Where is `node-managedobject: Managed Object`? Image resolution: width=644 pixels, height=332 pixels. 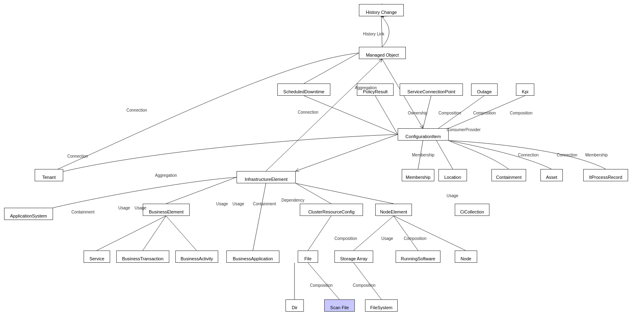 node-managedobject: Managed Object is located at coordinates (383, 53).